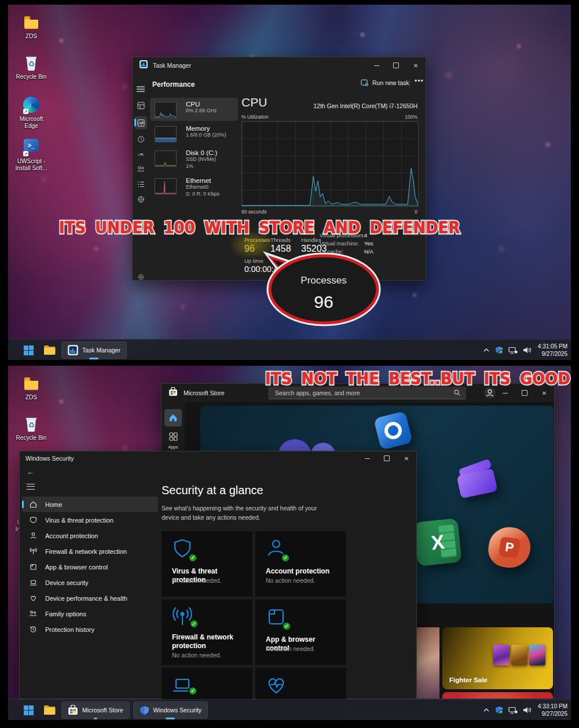  I want to click on taskbar-clock: 4:33:10 PM 9/27/2025, so click(552, 710).